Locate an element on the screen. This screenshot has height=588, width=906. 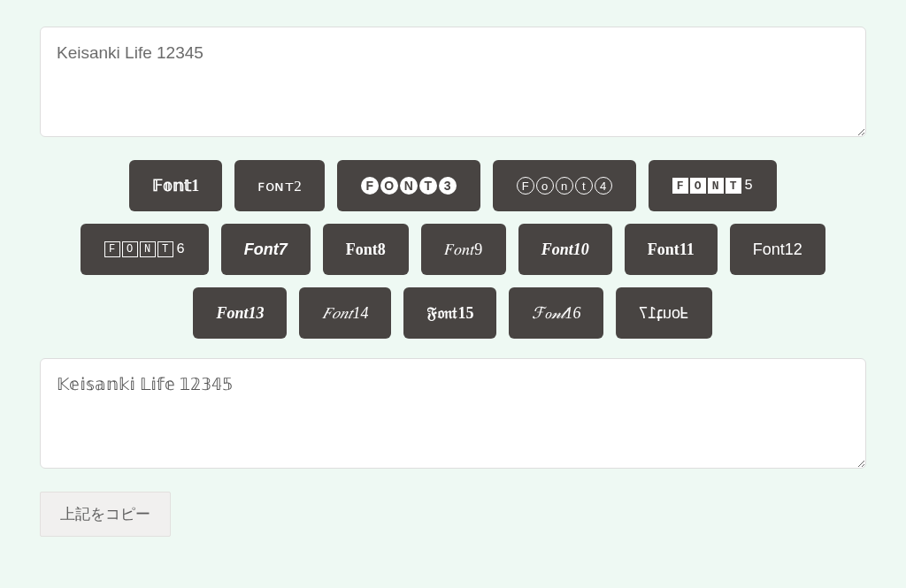
copy-button: 上記をコピー is located at coordinates (105, 515).